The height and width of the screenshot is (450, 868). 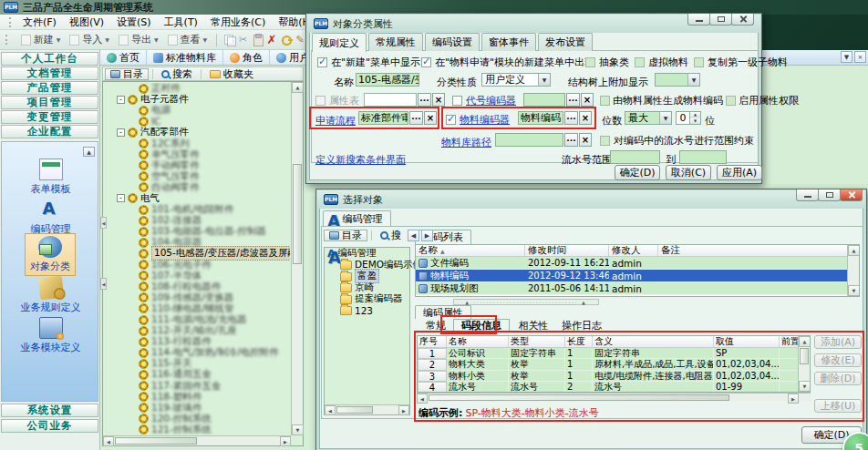 What do you see at coordinates (458, 100) in the screenshot?
I see `checkbox-code-generator` at bounding box center [458, 100].